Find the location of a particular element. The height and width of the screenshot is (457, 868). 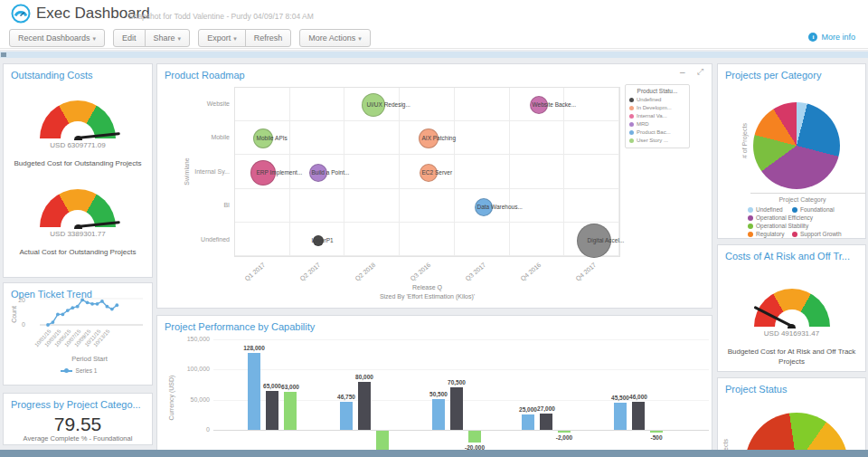

axis-line is located at coordinates (808, 194).